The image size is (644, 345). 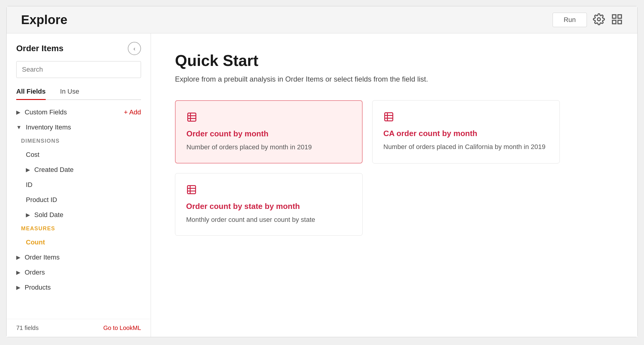 What do you see at coordinates (269, 207) in the screenshot?
I see `card-3-title: Order count by state by month` at bounding box center [269, 207].